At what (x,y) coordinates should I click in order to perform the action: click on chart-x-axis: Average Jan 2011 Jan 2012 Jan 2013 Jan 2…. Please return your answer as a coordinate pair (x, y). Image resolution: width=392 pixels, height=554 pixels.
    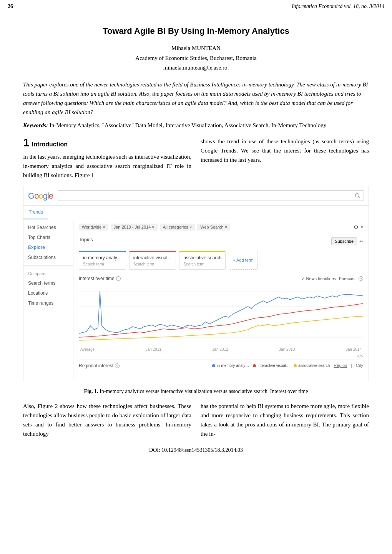
    Looking at the image, I should click on (221, 350).